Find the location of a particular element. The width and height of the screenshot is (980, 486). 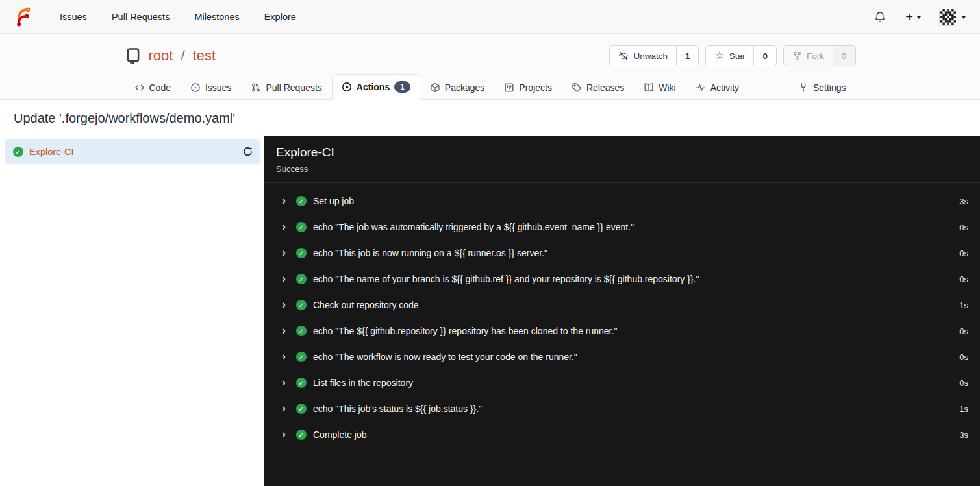

tab-label: Settings is located at coordinates (830, 88).